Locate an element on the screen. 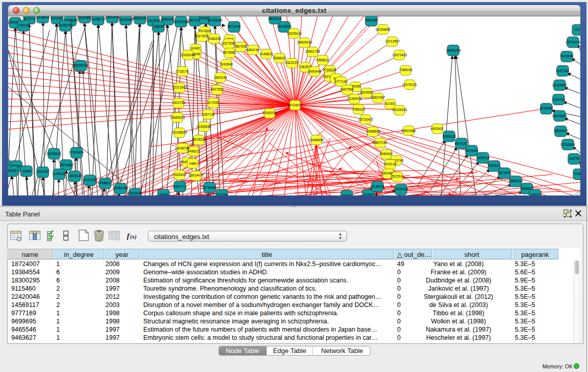 Image resolution: width=588 pixels, height=372 pixels. svg-text: 198246 is located at coordinates (159, 27).